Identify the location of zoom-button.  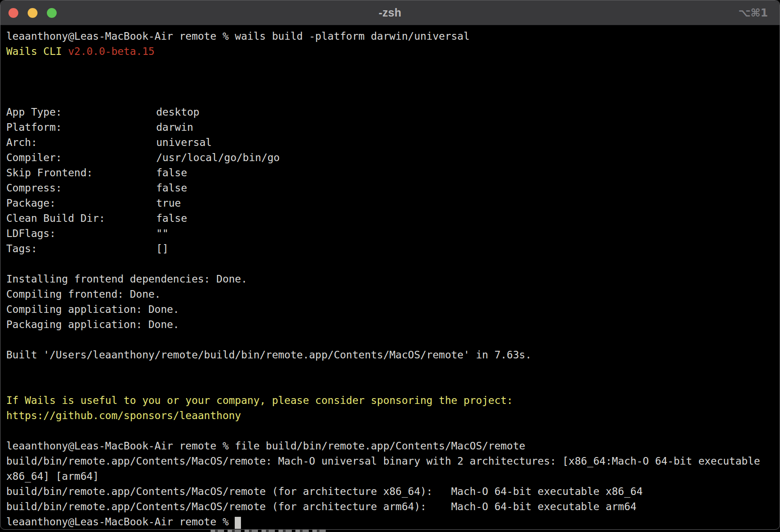
(52, 13).